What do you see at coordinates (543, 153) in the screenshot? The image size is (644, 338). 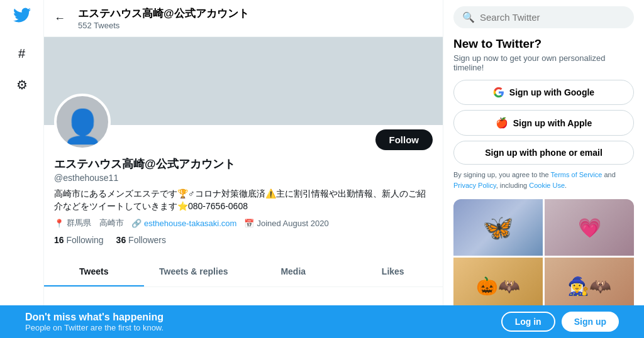 I see `signup-phone-button: Sign up with phone or email` at bounding box center [543, 153].